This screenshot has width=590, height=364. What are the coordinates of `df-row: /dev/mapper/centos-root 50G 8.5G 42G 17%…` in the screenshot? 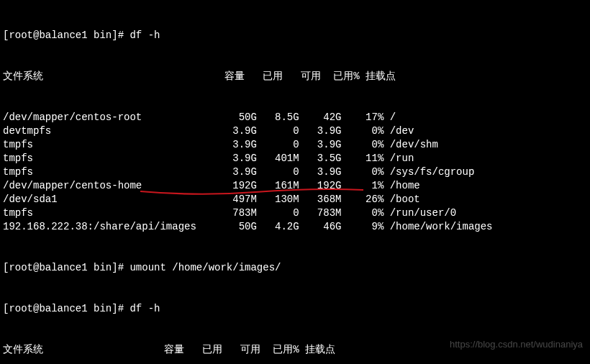 It's located at (295, 118).